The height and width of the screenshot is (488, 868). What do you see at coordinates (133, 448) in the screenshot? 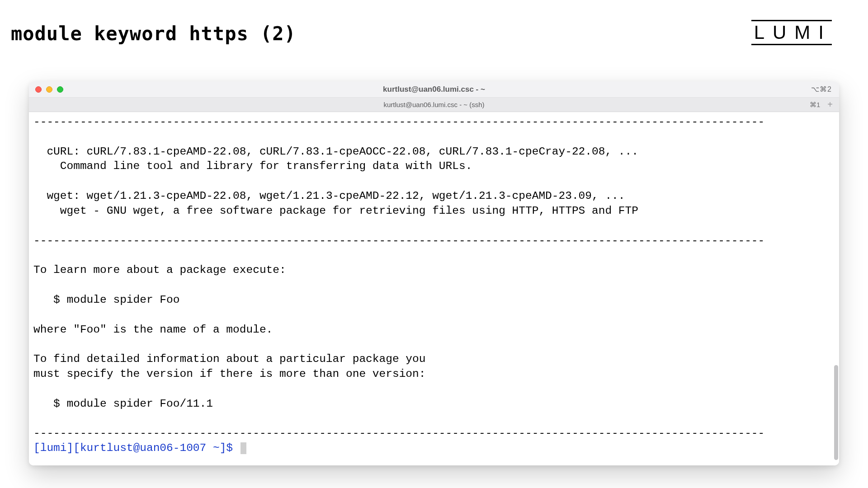
I see `shell-prompt: [lumi][kurtlust@uan06-1007 ~]$` at bounding box center [133, 448].